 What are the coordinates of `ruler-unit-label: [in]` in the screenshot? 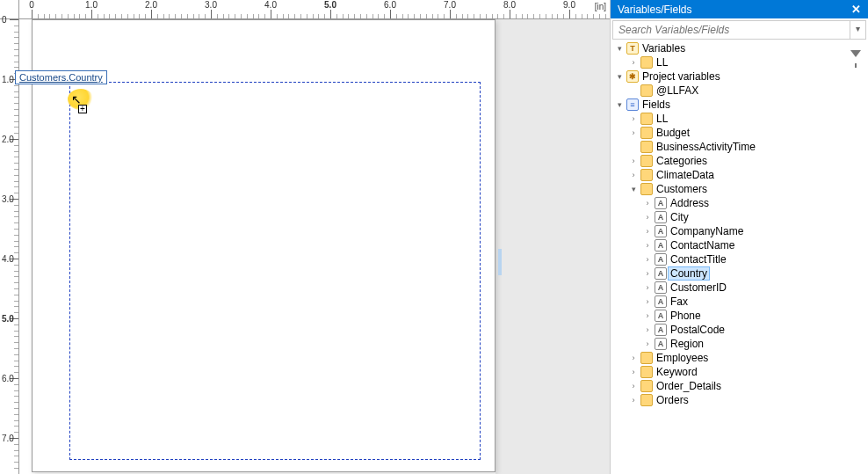 It's located at (601, 7).